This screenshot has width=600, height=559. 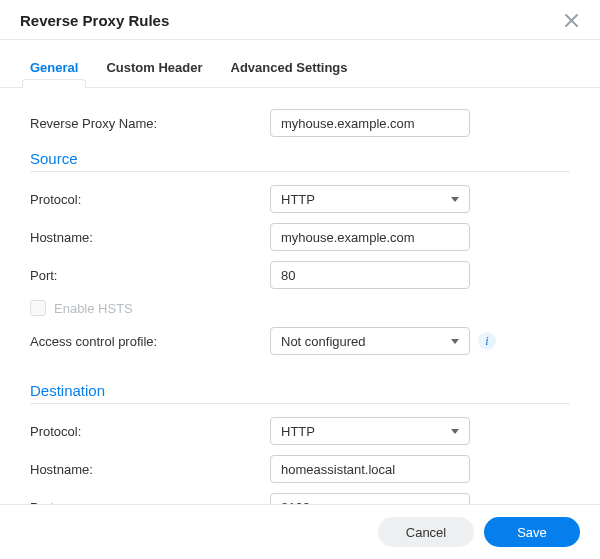 What do you see at coordinates (150, 276) in the screenshot?
I see `label-source-port: Port:` at bounding box center [150, 276].